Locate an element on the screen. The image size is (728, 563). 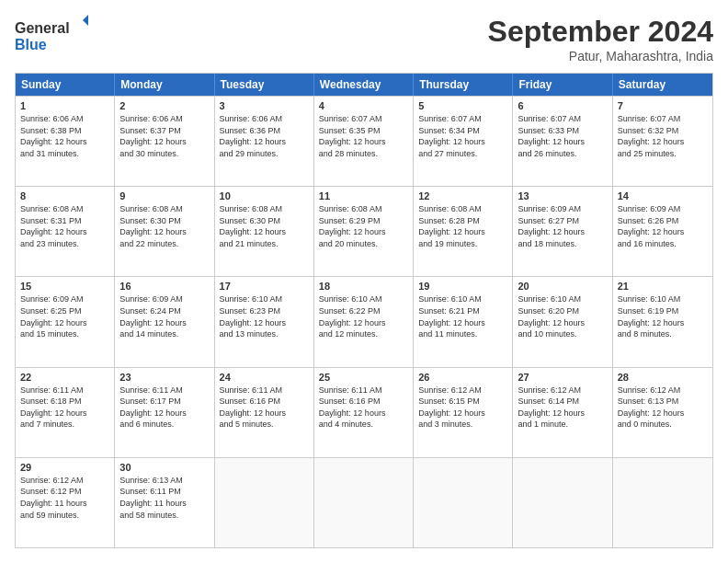
day-number: 30 is located at coordinates (164, 467).